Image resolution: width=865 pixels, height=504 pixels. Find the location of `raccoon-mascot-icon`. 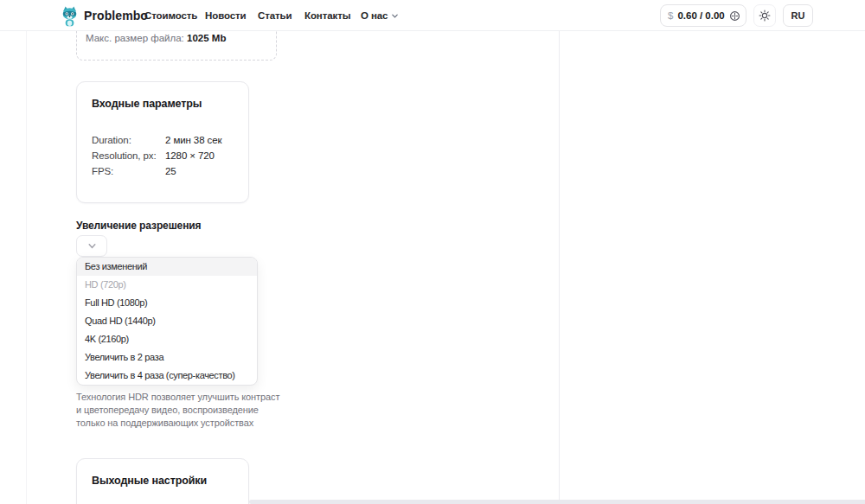

raccoon-mascot-icon is located at coordinates (69, 16).